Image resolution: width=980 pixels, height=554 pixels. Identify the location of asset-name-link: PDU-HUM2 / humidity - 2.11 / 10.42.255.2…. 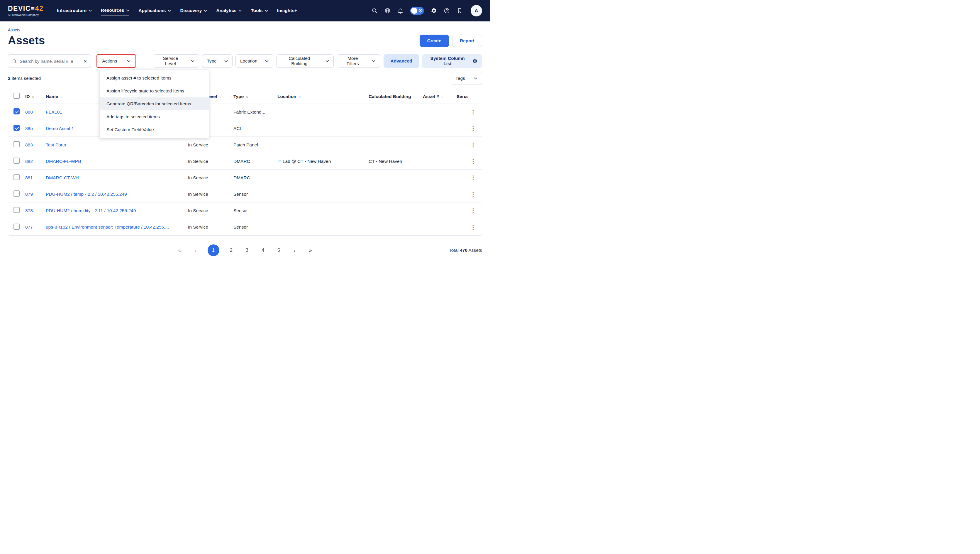
(91, 210).